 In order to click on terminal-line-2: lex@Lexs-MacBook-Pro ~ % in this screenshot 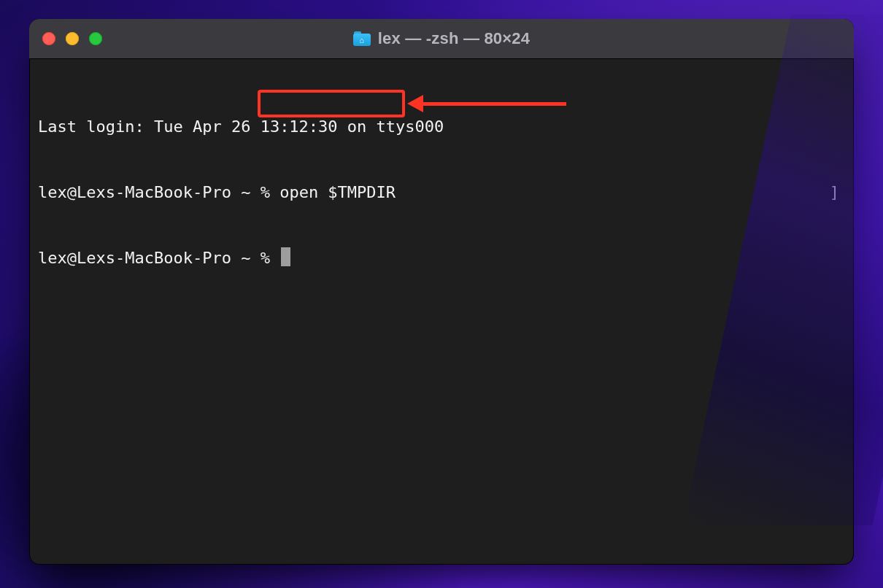, I will do `click(441, 258)`.